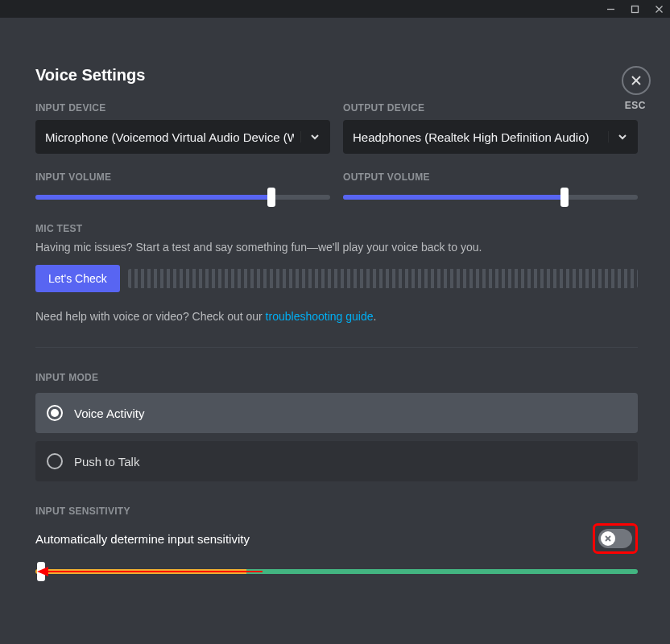  Describe the element at coordinates (337, 413) in the screenshot. I see `input-mode-voice-activity: Voice Activity` at that location.